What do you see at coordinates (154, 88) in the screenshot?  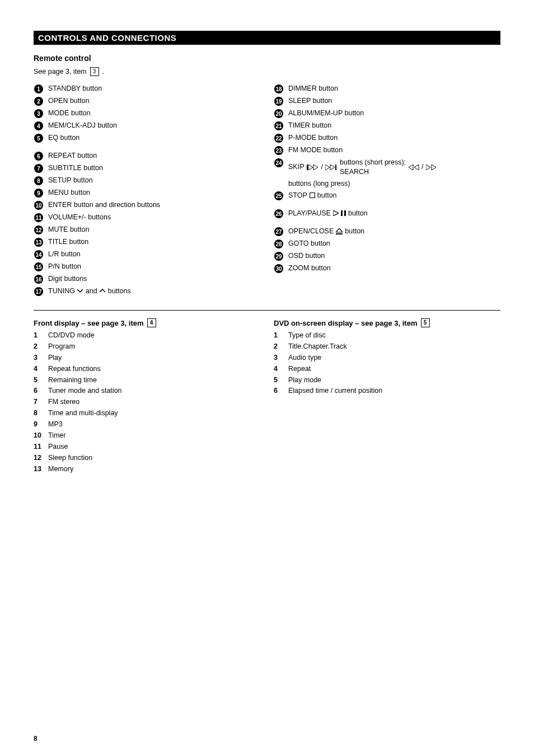 I see `remote-item-label: STANDBY button` at bounding box center [154, 88].